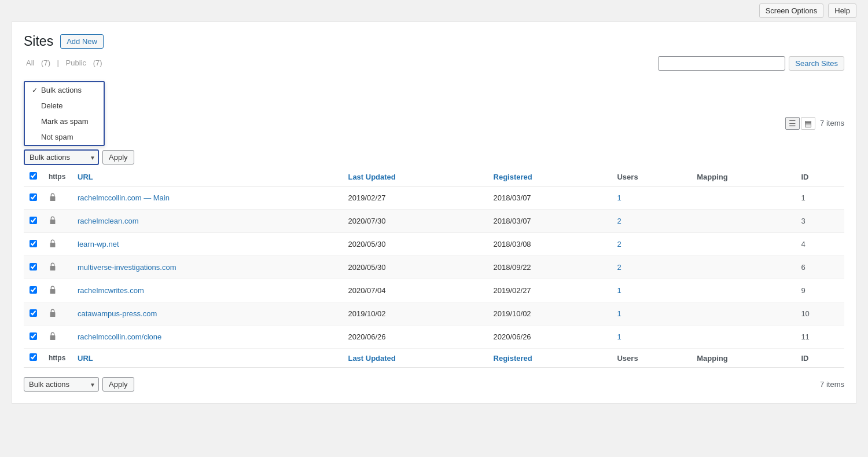  What do you see at coordinates (751, 64) in the screenshot?
I see `search-row: Search Sites` at bounding box center [751, 64].